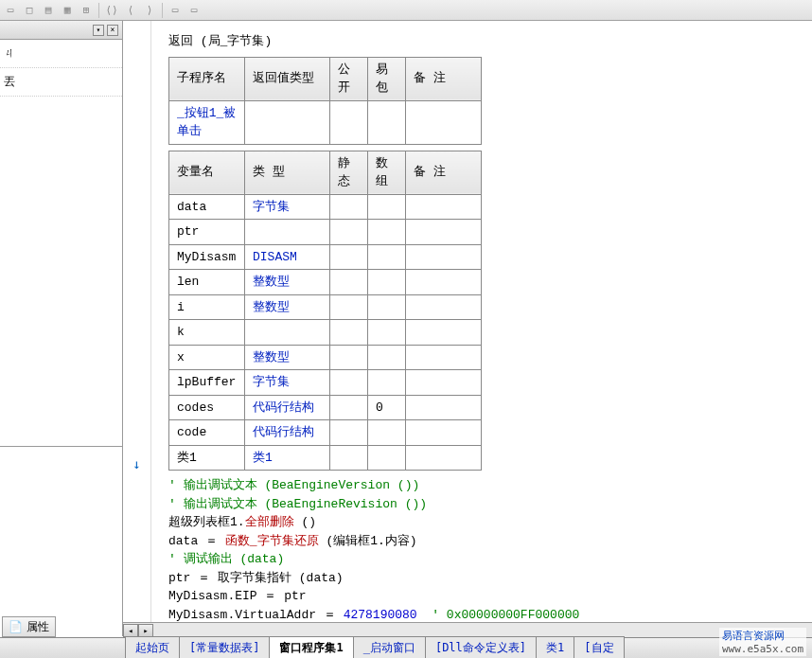 This screenshot has width=812, height=658. What do you see at coordinates (288, 258) in the screenshot?
I see `var-type-cell: DISASM` at bounding box center [288, 258].